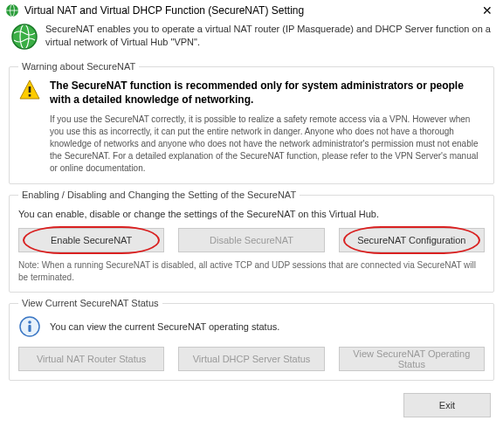 This screenshot has width=503, height=448. Describe the element at coordinates (411, 240) in the screenshot. I see `securenat-config-label: SecureNAT Configuration` at that location.